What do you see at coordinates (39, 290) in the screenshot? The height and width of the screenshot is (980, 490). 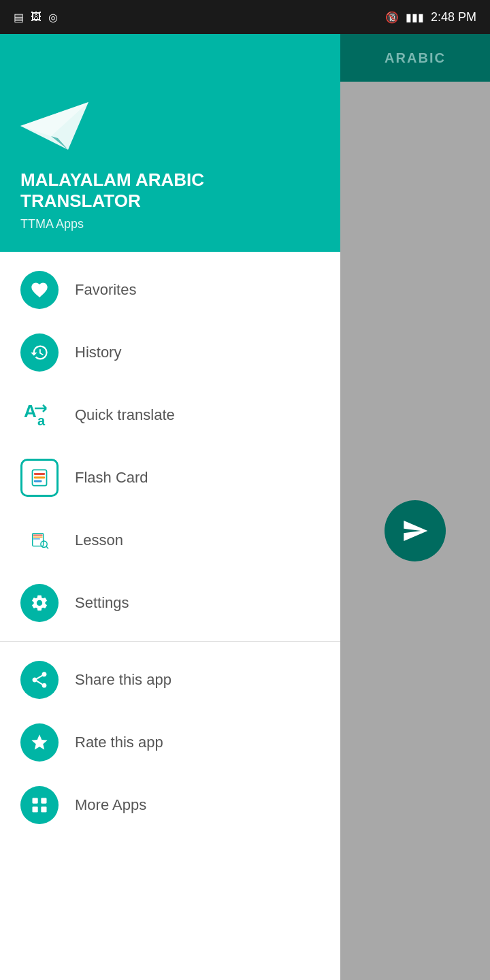 I see `favorites-icon-circle` at bounding box center [39, 290].